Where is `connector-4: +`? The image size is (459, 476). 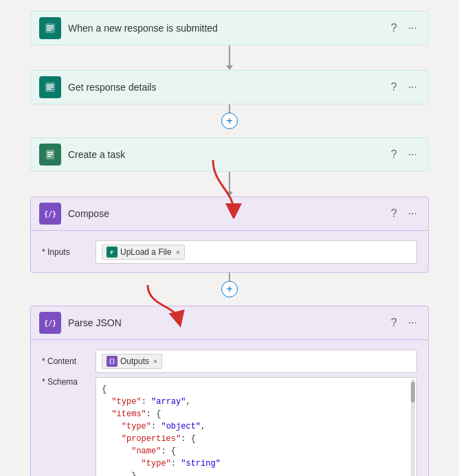 connector-4: + is located at coordinates (230, 289).